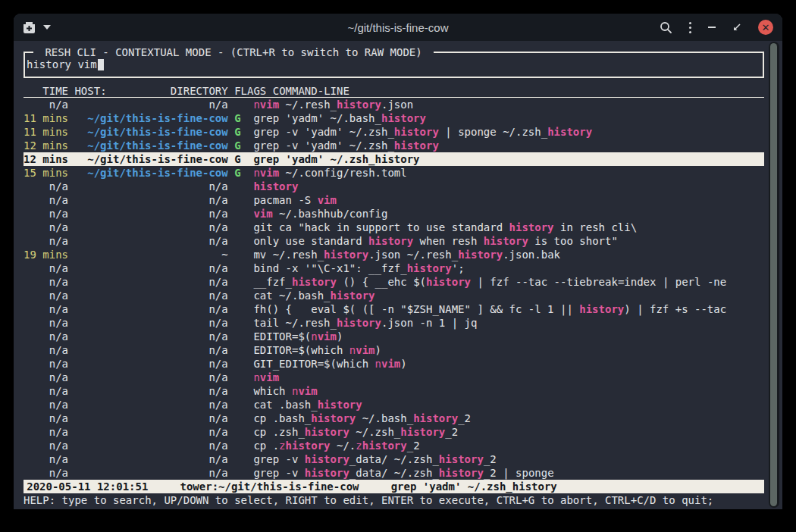  Describe the element at coordinates (394, 432) in the screenshot. I see `table-row: n/an/acp .zsh_history ~/.zsh_history_2` at that location.